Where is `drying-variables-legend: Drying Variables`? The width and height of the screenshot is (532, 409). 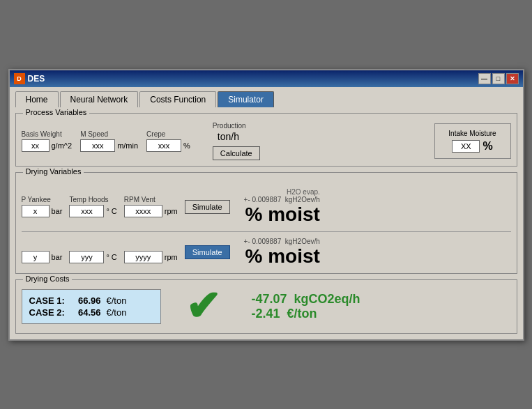 drying-variables-legend: Drying Variables is located at coordinates (54, 171).